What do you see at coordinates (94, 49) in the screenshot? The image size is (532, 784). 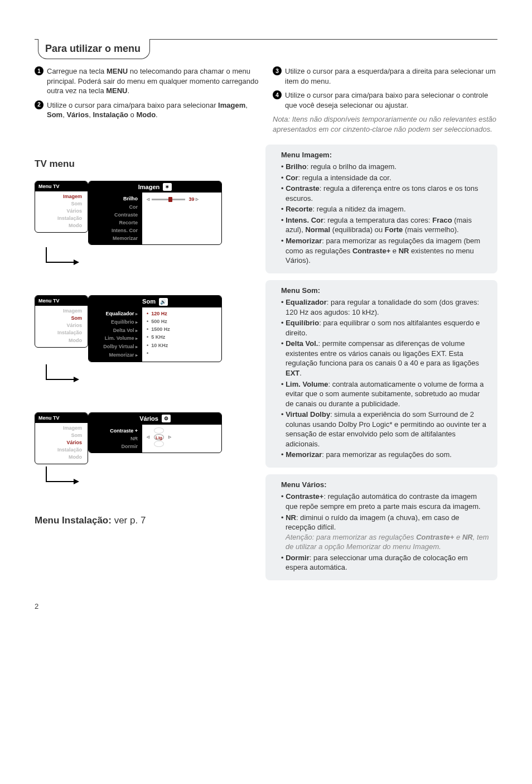 I see `section-title: Para utilizar o menu` at bounding box center [94, 49].